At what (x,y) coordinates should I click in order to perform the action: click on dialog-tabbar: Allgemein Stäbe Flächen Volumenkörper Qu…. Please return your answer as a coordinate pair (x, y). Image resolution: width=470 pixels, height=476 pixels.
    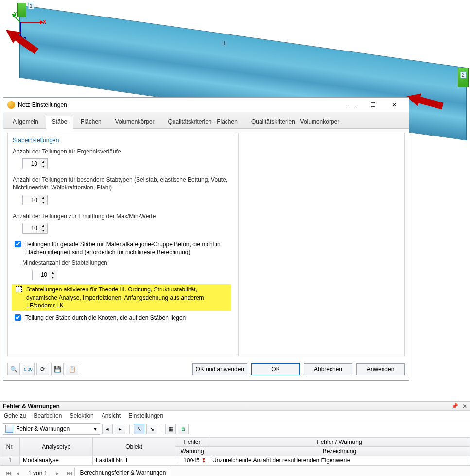
    Looking at the image, I should click on (206, 120).